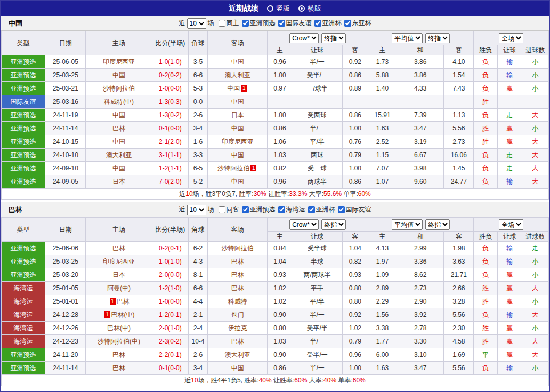 The image size is (550, 392). Describe the element at coordinates (119, 156) in the screenshot. I see `home-team: 澳大利亚` at that location.